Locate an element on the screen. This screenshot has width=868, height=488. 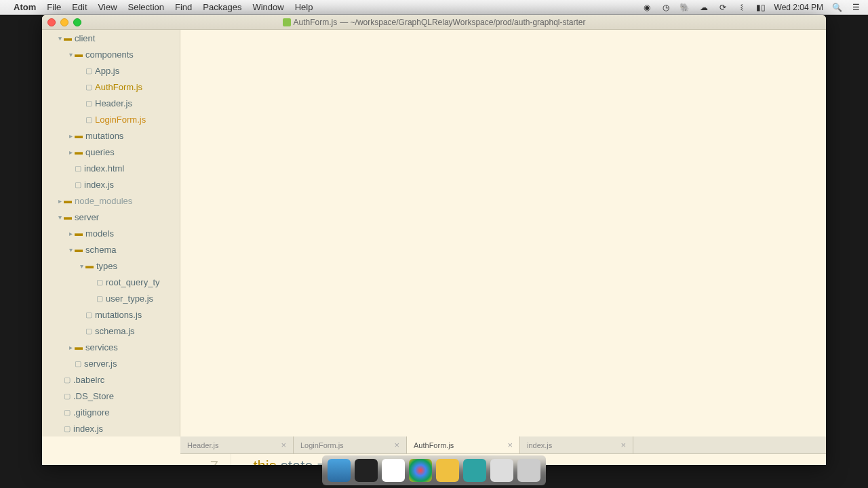
tab-Header-js: Header.js× is located at coordinates (237, 445).